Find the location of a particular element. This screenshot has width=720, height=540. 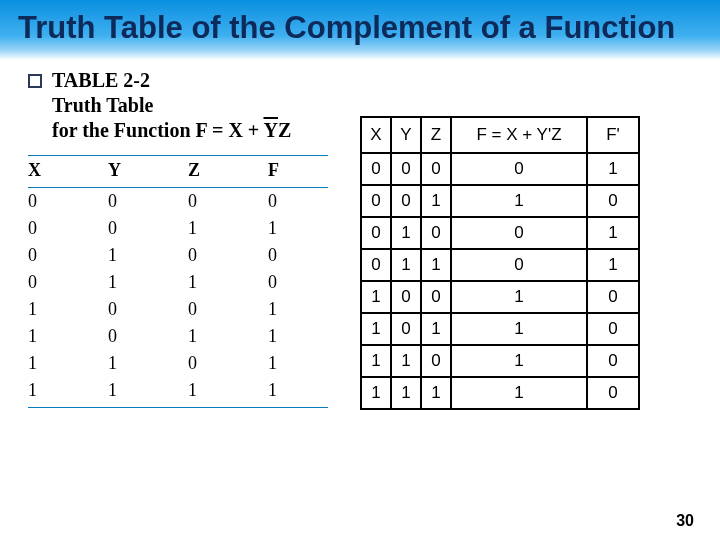

page-number: 30 is located at coordinates (685, 521).